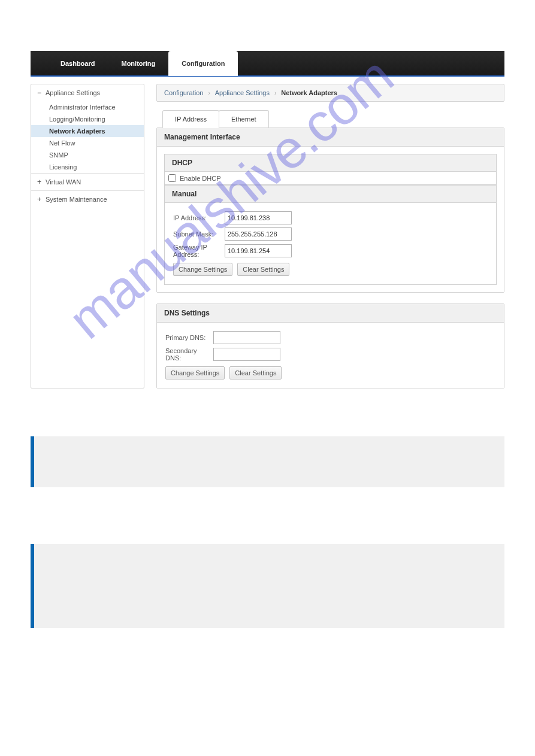 The height and width of the screenshot is (756, 535). Describe the element at coordinates (73, 93) in the screenshot. I see `sidebar-section-label: Appliance Settings` at that location.